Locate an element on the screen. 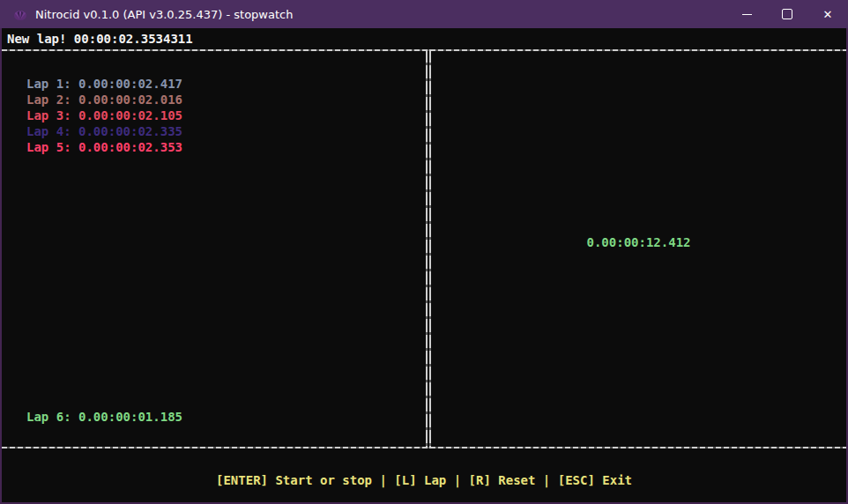 The image size is (848, 504). lap-entry: Lap 2: 0.00:00:02.016 is located at coordinates (104, 100).